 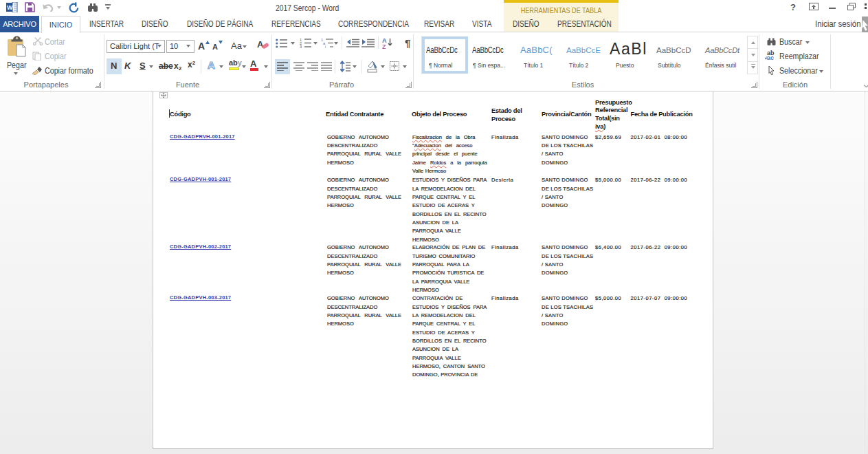 I want to click on svg-text: 3, so click(x=301, y=47).